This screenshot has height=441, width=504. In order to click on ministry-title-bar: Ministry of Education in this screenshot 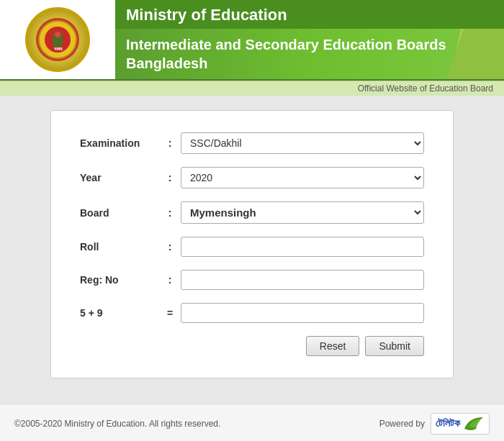, I will do `click(310, 14)`.